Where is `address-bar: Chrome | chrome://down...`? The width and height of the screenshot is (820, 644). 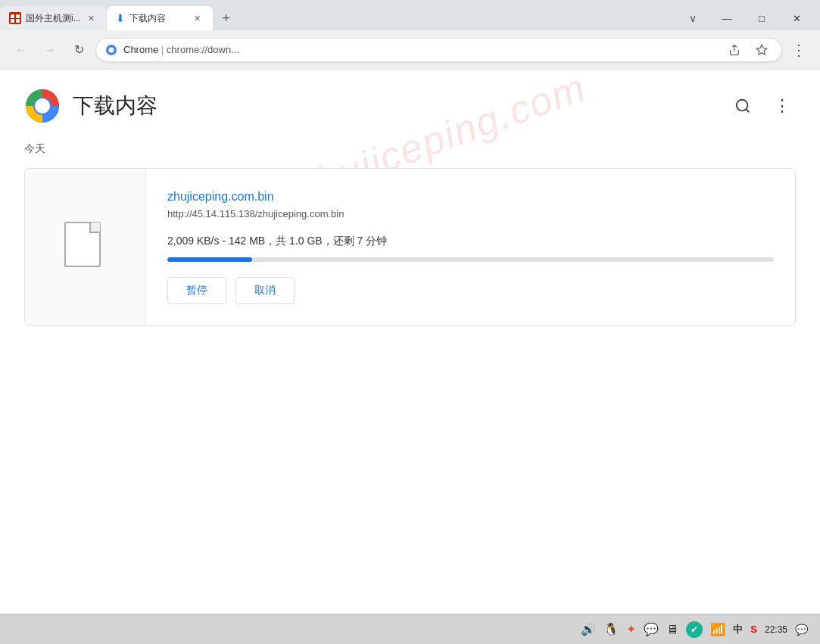
address-bar: Chrome | chrome://down... is located at coordinates (439, 50).